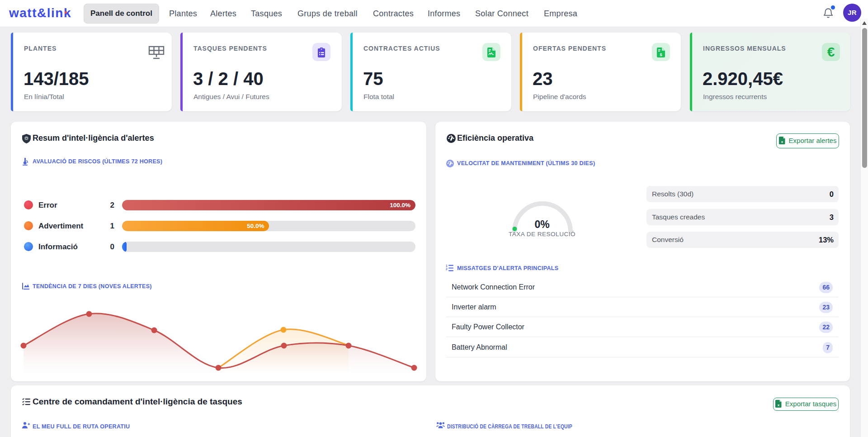 This screenshot has width=868, height=437. Describe the element at coordinates (447, 269) in the screenshot. I see `svg-text: 2` at that location.